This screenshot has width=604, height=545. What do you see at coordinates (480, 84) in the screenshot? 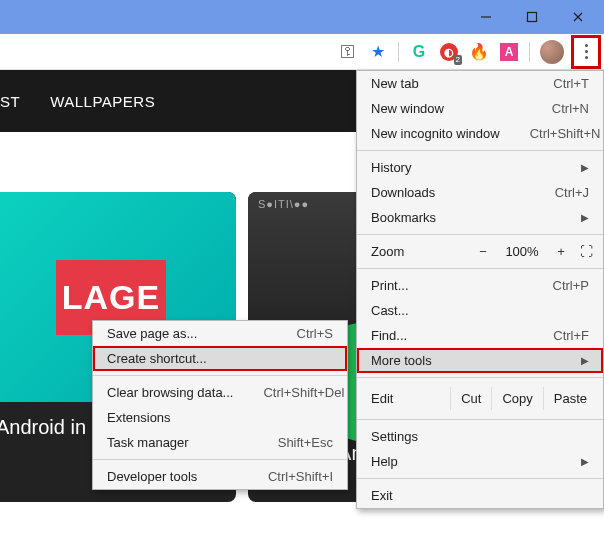
I see `menu-item-new-tab: New tabCtrl+T` at bounding box center [480, 84].